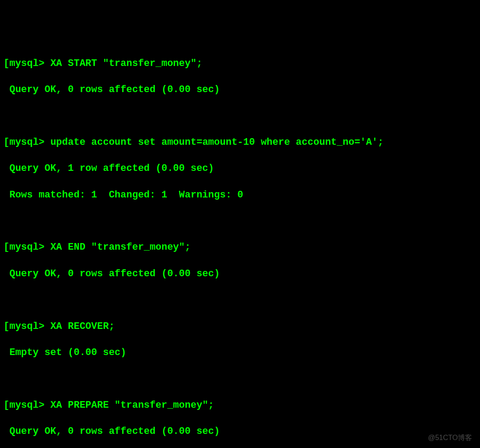  What do you see at coordinates (240, 64) in the screenshot?
I see `terminal-line-cmd1: [mysql> XA START "transfer_money";` at bounding box center [240, 64].